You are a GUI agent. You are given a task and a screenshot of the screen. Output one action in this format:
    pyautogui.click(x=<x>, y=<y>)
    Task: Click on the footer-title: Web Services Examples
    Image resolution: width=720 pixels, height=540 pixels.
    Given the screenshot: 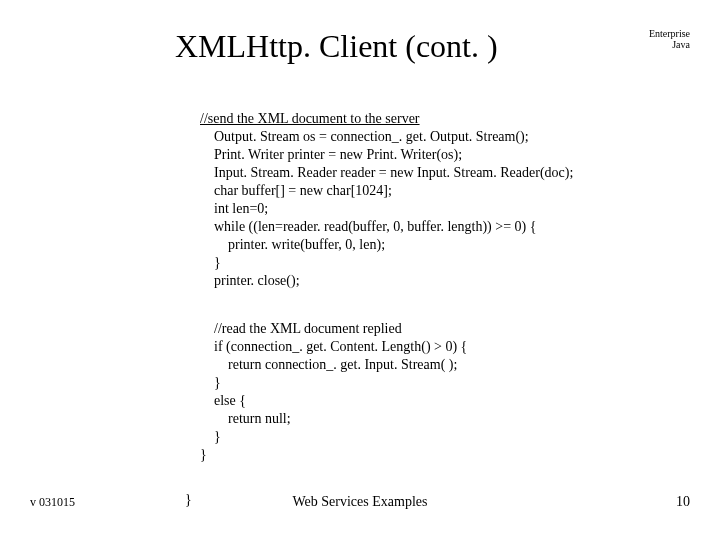 What is the action you would take?
    pyautogui.click(x=360, y=502)
    